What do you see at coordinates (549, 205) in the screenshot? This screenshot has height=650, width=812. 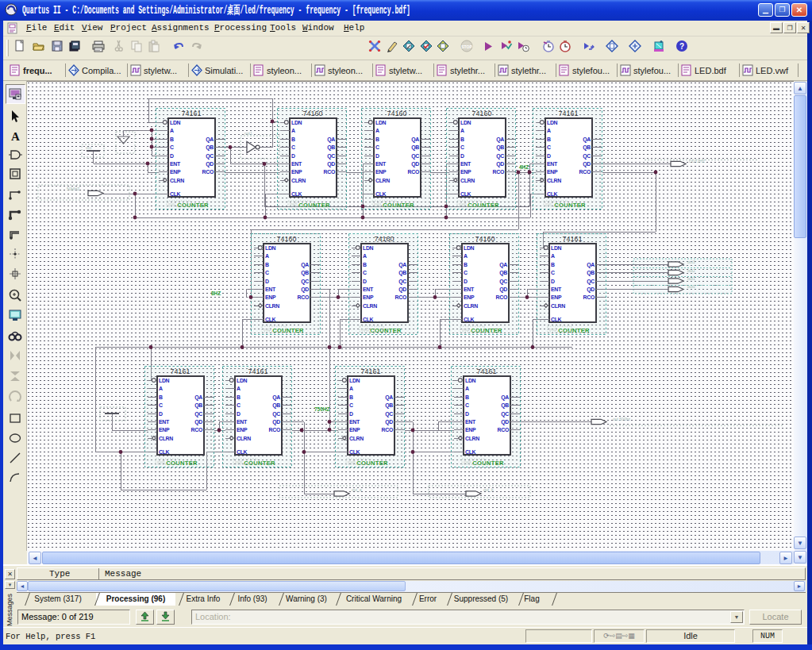 I see `svg-text: inst7` at bounding box center [549, 205].